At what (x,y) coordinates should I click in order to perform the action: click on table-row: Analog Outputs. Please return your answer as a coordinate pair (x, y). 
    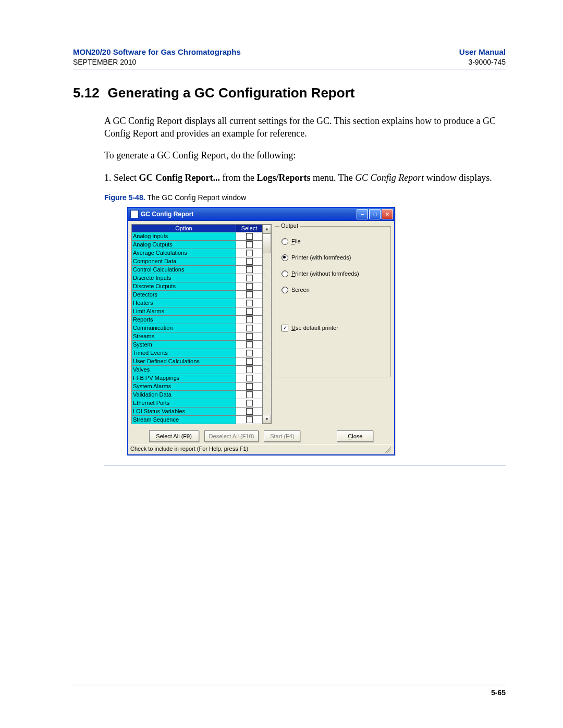
    Looking at the image, I should click on (197, 244).